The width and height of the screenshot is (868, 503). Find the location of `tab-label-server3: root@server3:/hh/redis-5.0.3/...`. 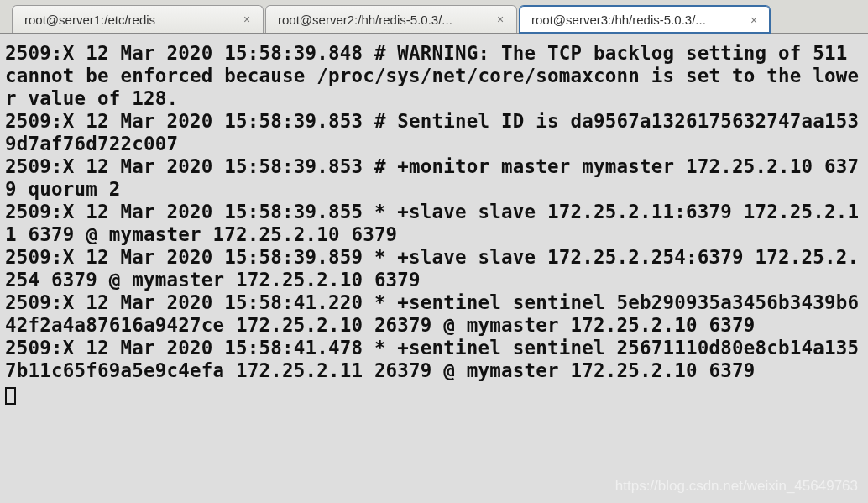

tab-label-server3: root@server3:/hh/redis-5.0.3/... is located at coordinates (635, 20).